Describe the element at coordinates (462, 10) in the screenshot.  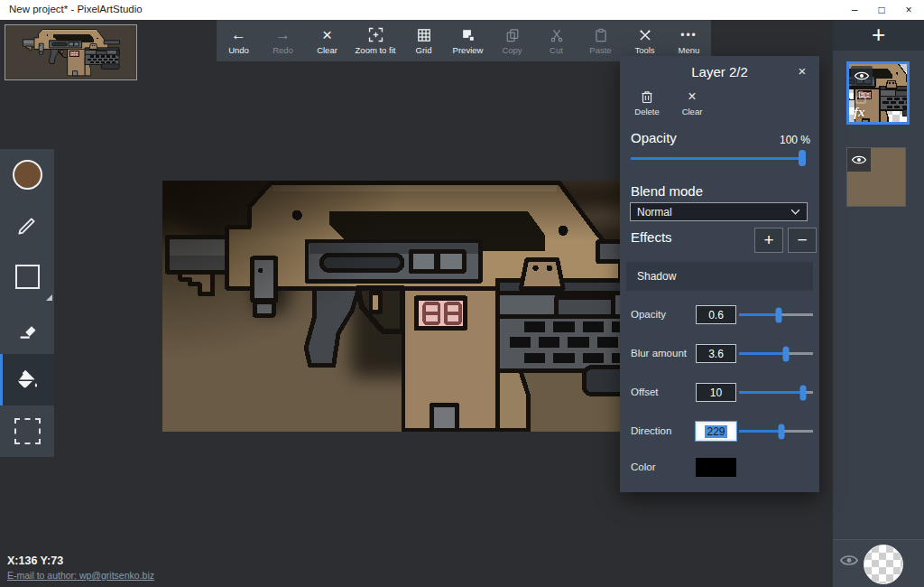
I see `title-bar: New project* - PixelArtStudio – □ ×` at that location.